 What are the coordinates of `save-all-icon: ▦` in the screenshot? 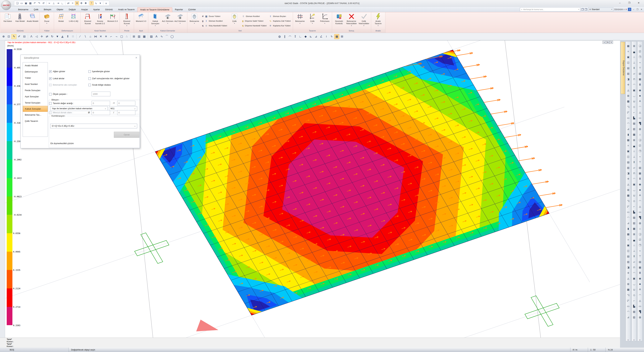 It's located at (30, 3).